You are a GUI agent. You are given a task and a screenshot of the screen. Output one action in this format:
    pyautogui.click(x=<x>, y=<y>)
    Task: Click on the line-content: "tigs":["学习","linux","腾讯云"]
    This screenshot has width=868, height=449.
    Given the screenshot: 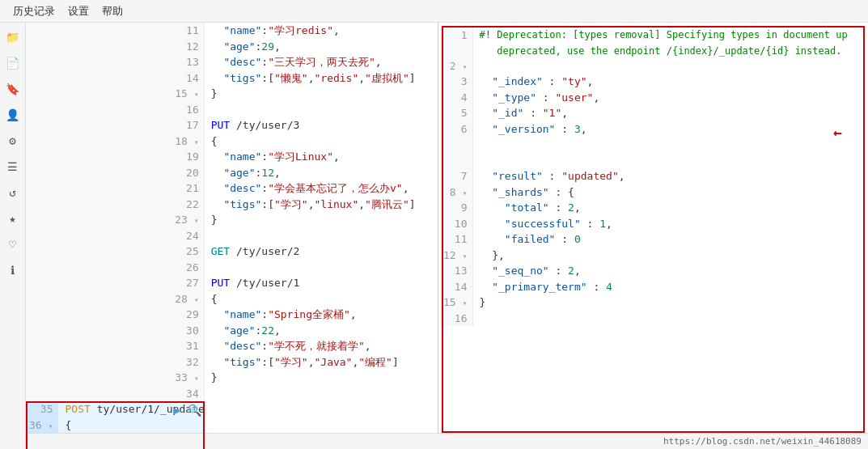 What is the action you would take?
    pyautogui.click(x=321, y=205)
    